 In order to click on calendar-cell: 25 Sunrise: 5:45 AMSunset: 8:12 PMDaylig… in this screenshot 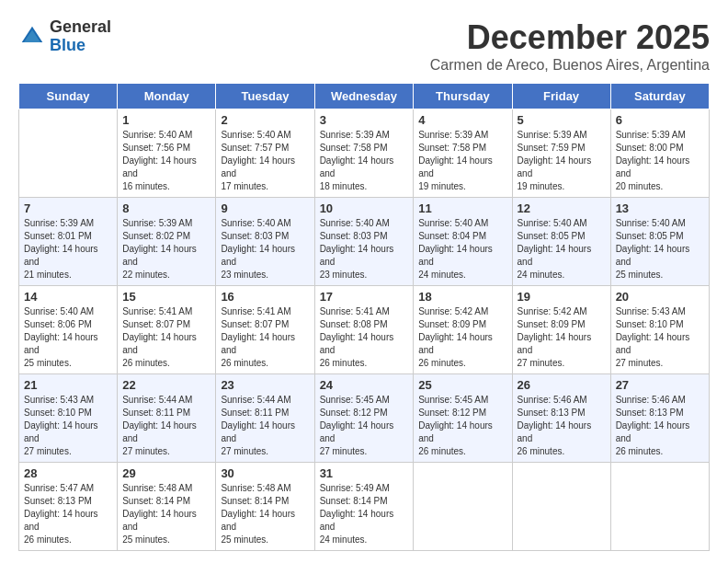, I will do `click(463, 419)`.